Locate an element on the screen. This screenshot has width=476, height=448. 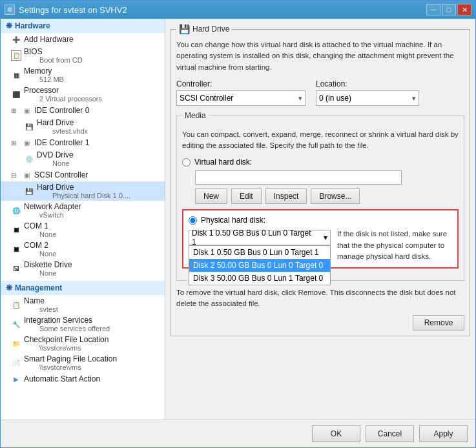
scsi-label: SCSI Controller is located at coordinates (61, 175).